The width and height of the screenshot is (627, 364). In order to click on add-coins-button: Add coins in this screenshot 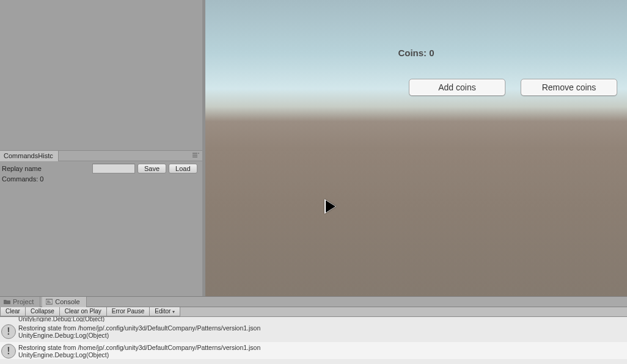, I will do `click(457, 87)`.